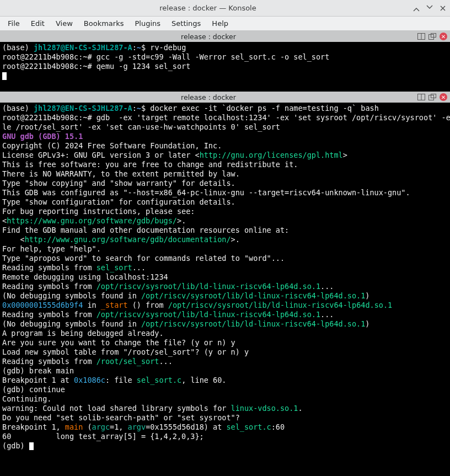 Image resolution: width=450 pixels, height=476 pixels. What do you see at coordinates (87, 427) in the screenshot?
I see `terminal-text: (` at bounding box center [87, 427].